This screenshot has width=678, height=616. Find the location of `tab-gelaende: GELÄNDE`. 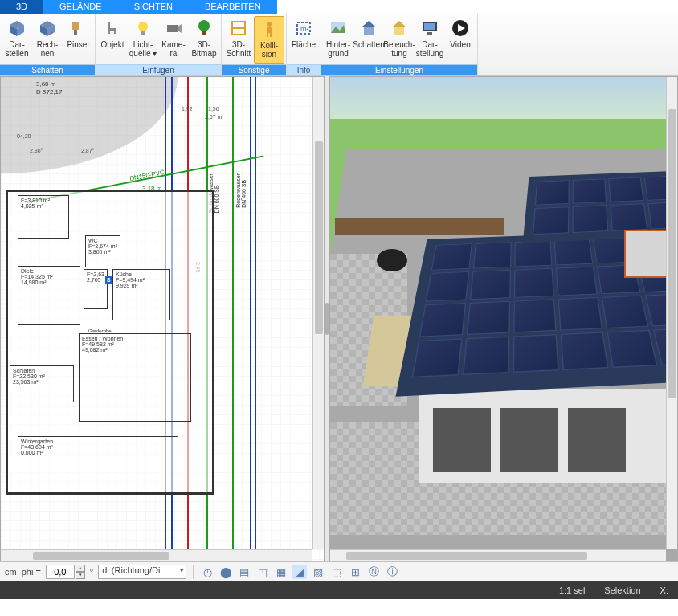

tab-gelaende: GELÄNDE is located at coordinates (80, 7).